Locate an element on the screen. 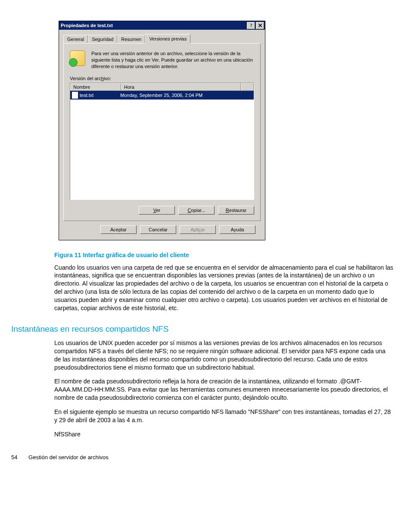 The image size is (411, 532). tab-previous-versions: Versiones previas is located at coordinates (168, 39).